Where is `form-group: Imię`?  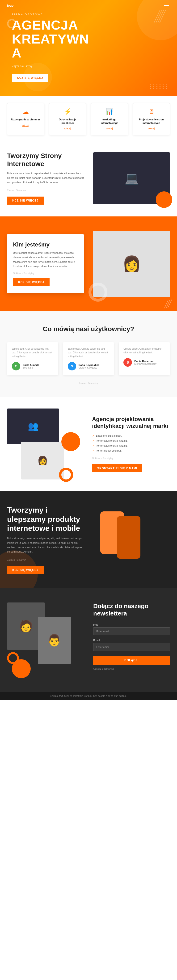
form-group: Imię is located at coordinates (131, 629).